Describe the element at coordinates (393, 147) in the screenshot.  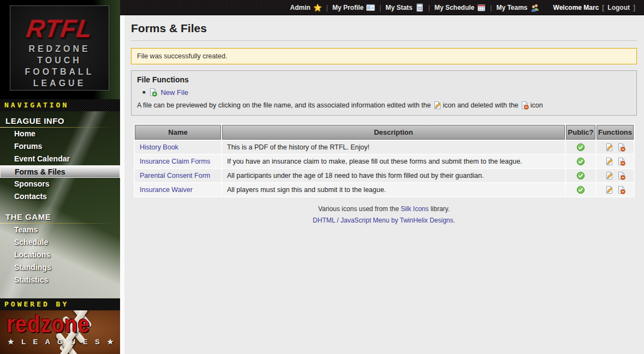
I see `file-description: This is a PDF of the history of the RTFL…` at that location.